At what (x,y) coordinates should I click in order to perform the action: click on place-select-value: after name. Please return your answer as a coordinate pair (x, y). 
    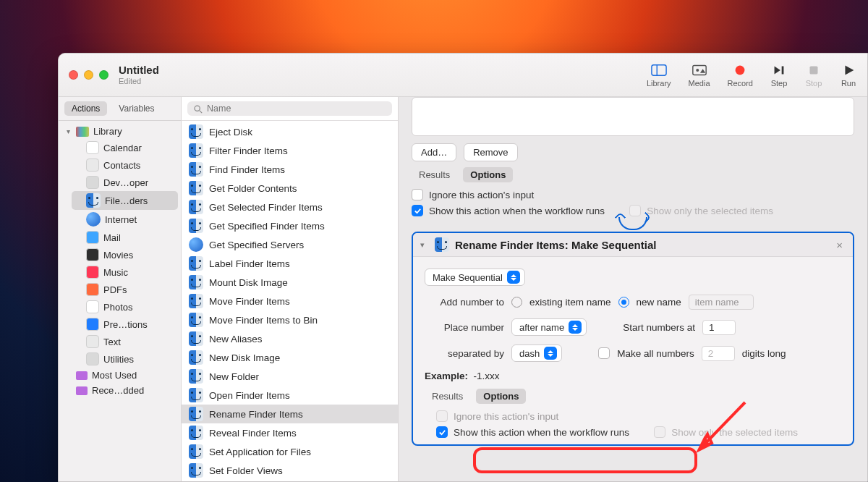
    Looking at the image, I should click on (542, 327).